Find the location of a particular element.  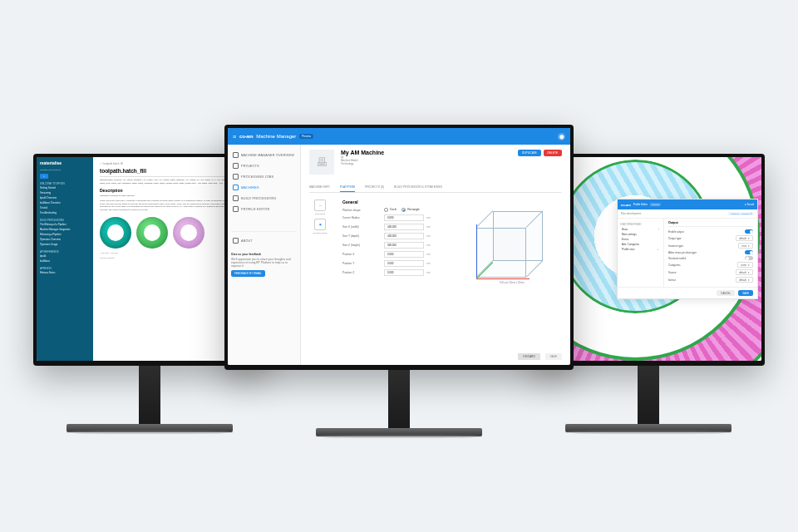

search-button: ⌕ is located at coordinates (44, 176).